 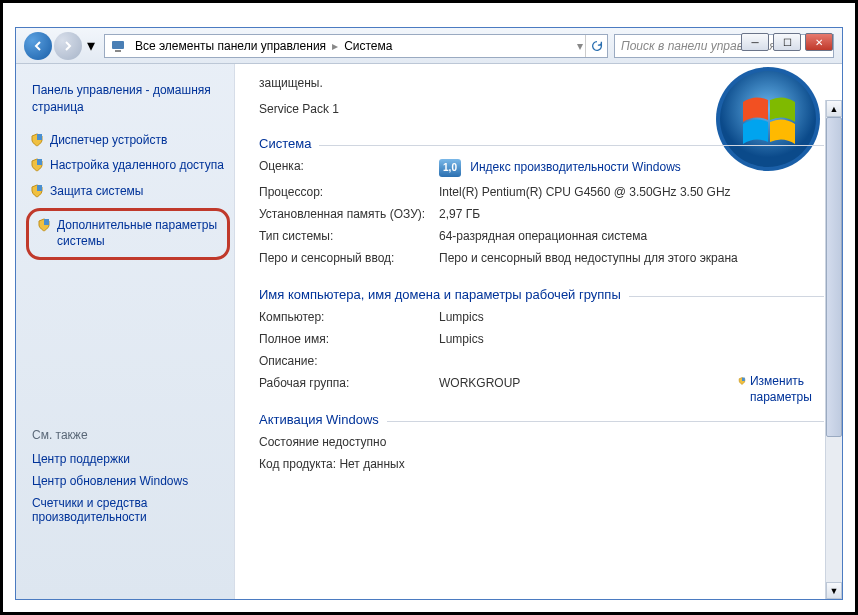 What do you see at coordinates (349, 168) in the screenshot?
I see `rating-label: Оценка:` at bounding box center [349, 168].